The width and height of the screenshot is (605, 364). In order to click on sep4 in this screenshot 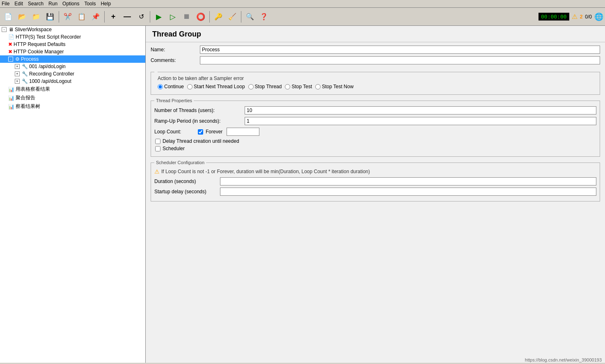, I will do `click(209, 17)`.